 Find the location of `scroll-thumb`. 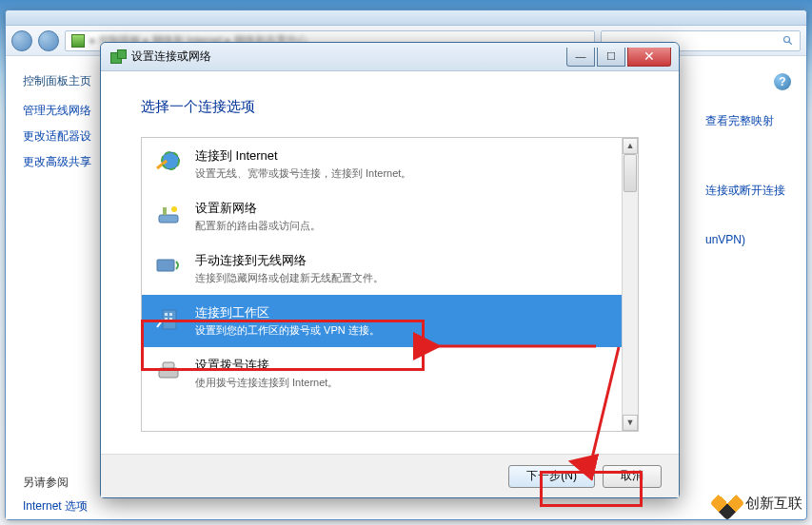

scroll-thumb is located at coordinates (630, 173).